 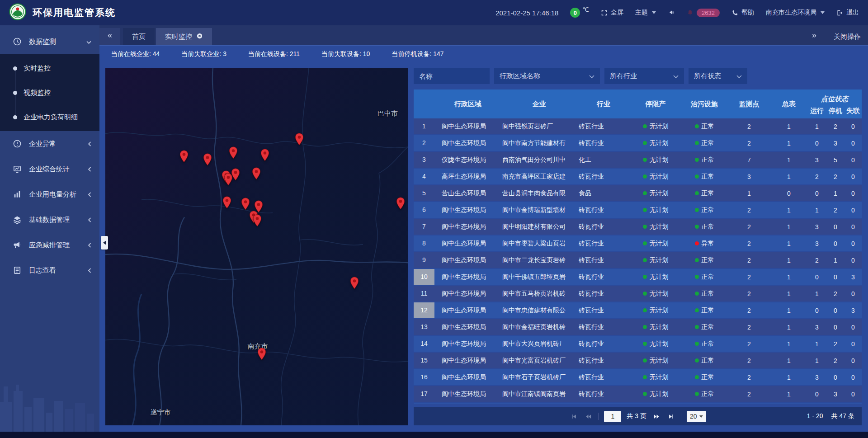 What do you see at coordinates (612, 13) in the screenshot?
I see `fullscreen-button: 全屏` at bounding box center [612, 13].